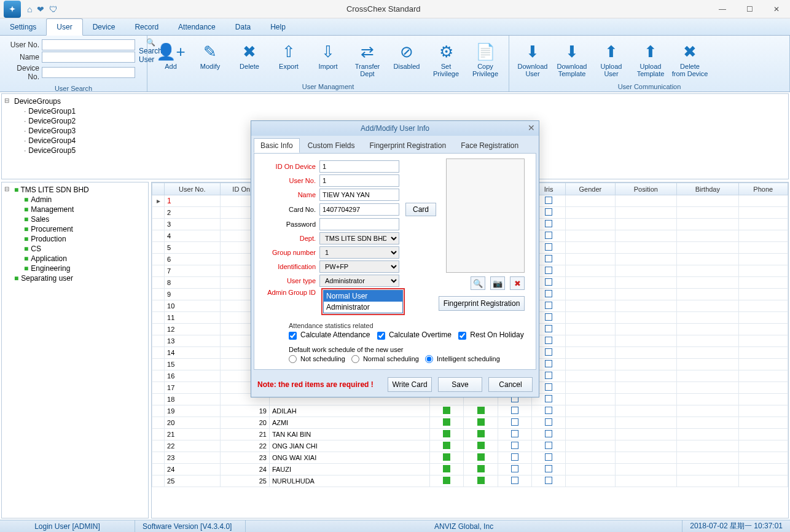 This screenshot has width=790, height=532. I want to click on dropdown-option-administrator: Administrator, so click(363, 307).